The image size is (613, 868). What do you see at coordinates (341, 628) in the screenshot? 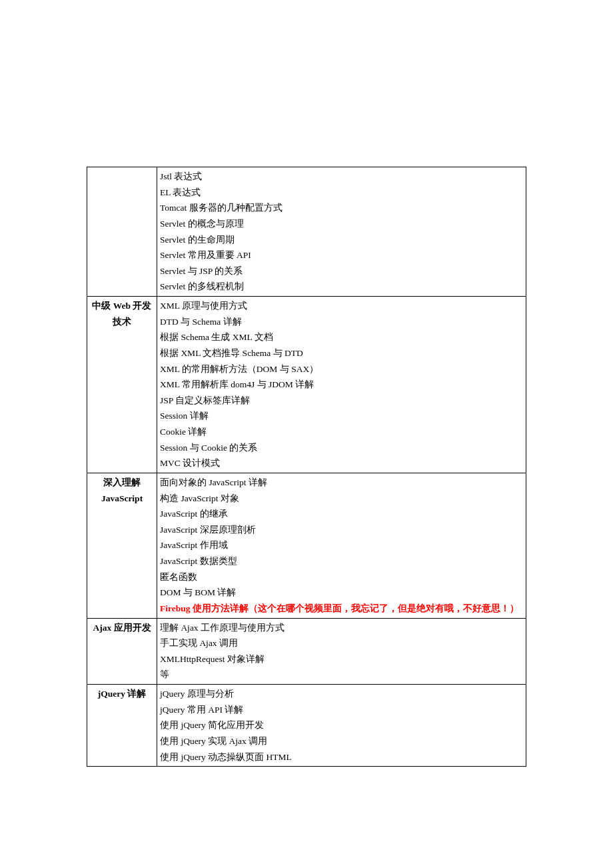
I see `list-item: 理解 Ajax 工作原理与使用方式` at bounding box center [341, 628].